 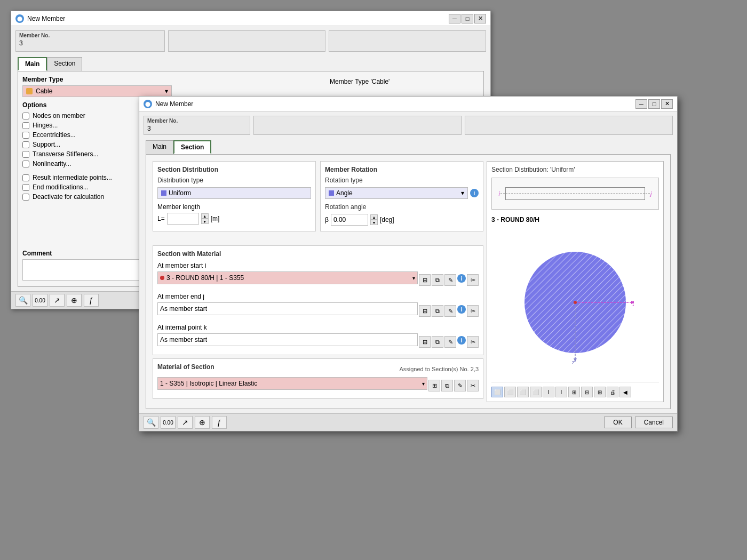 I want to click on fg-tab-main: Main, so click(x=160, y=147).